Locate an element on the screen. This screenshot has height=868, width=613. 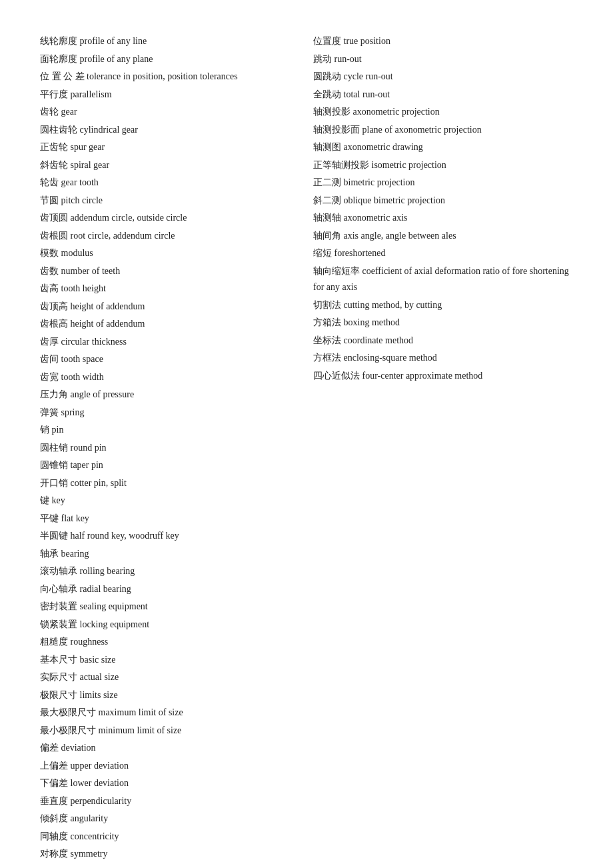
list-item: 偏差 deviation is located at coordinates (170, 748).